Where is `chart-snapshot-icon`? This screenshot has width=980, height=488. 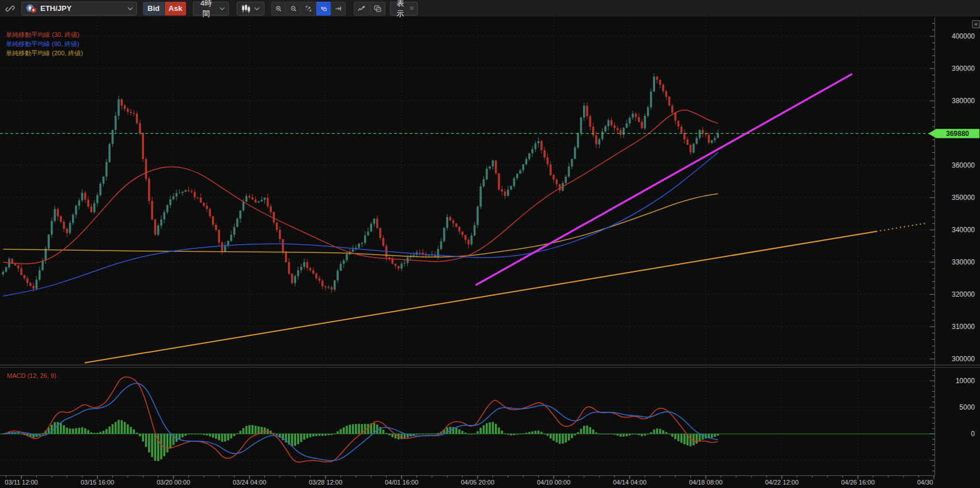
chart-snapshot-icon is located at coordinates (378, 9).